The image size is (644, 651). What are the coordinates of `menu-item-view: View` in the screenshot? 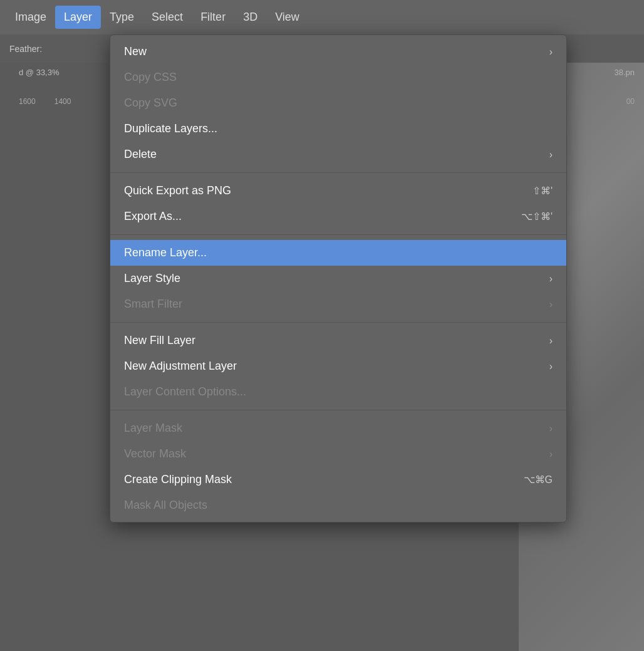 It's located at (287, 18).